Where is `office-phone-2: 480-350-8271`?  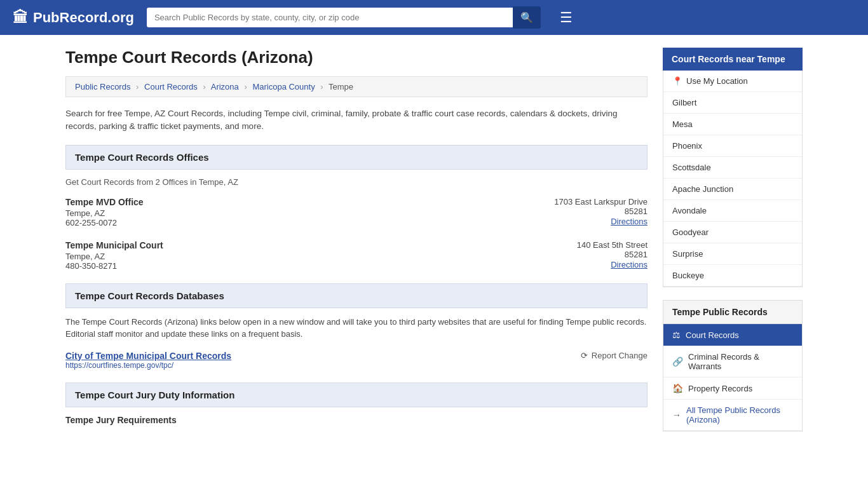
office-phone-2: 480-350-8271 is located at coordinates (114, 266).